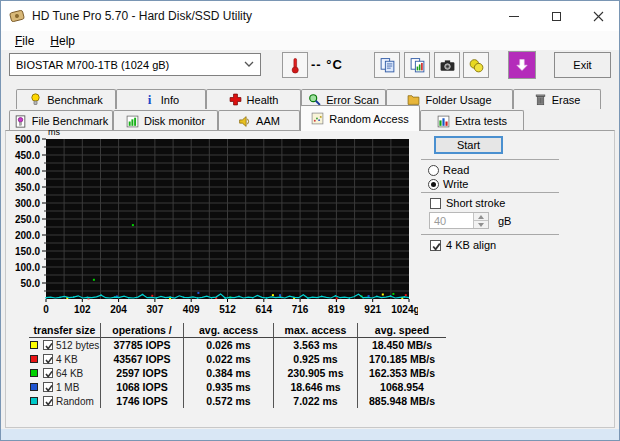 The image size is (620, 441). I want to click on column-header-avg-access: avg. access, so click(229, 330).